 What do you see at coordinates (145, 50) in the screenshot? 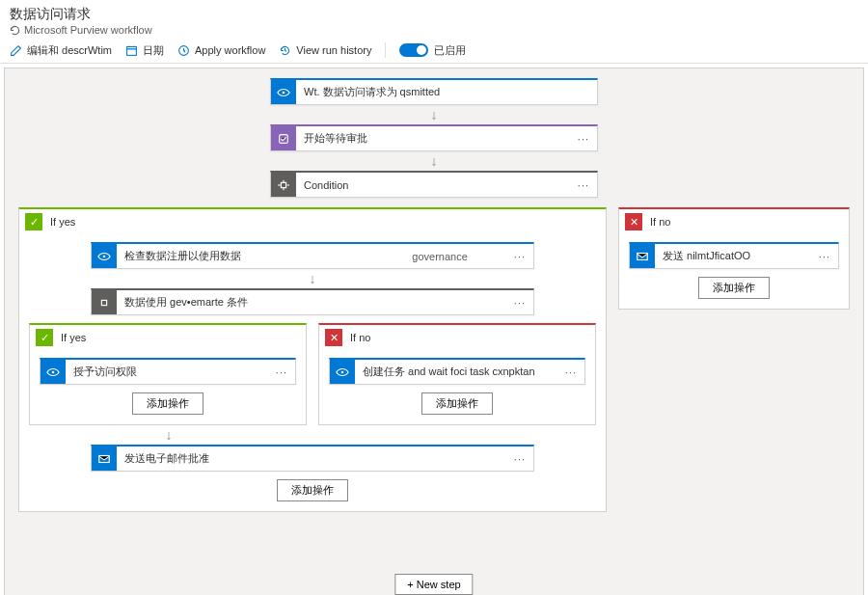
I see `date-button: 日期` at bounding box center [145, 50].